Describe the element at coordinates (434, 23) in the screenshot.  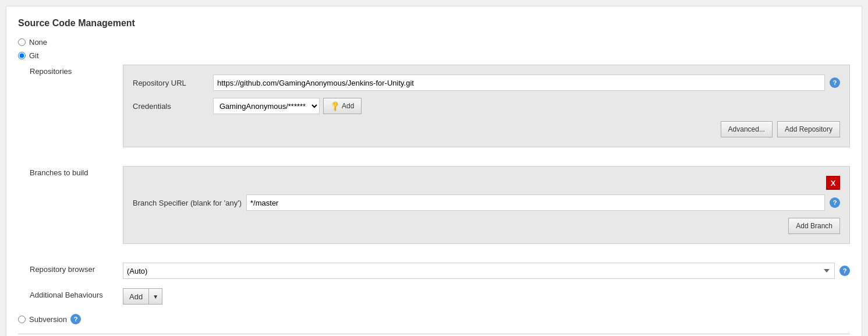
I see `page-title: Source Code Management` at that location.